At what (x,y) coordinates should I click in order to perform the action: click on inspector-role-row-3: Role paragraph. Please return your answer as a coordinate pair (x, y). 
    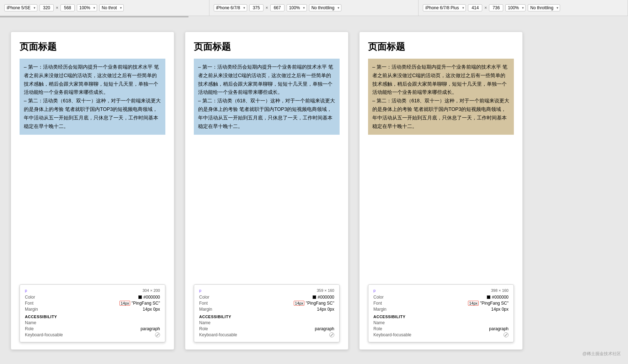
    Looking at the image, I should click on (441, 329).